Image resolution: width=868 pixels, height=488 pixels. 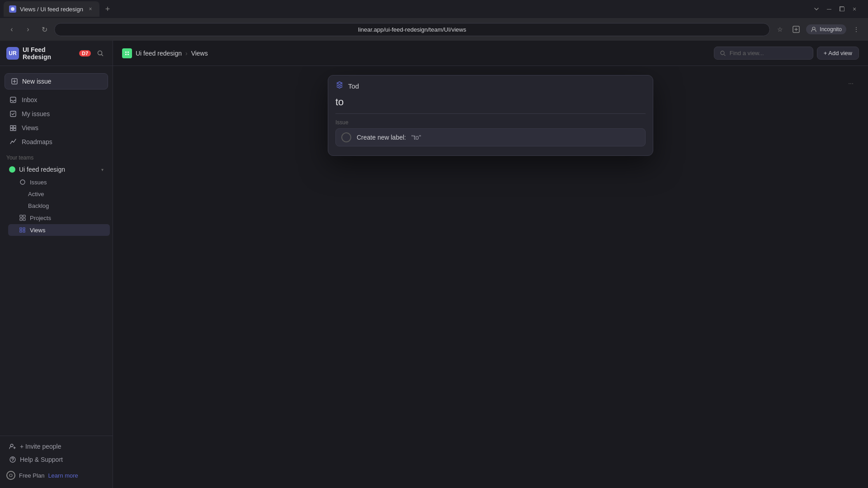 What do you see at coordinates (816, 9) in the screenshot?
I see `window-menu-button` at bounding box center [816, 9].